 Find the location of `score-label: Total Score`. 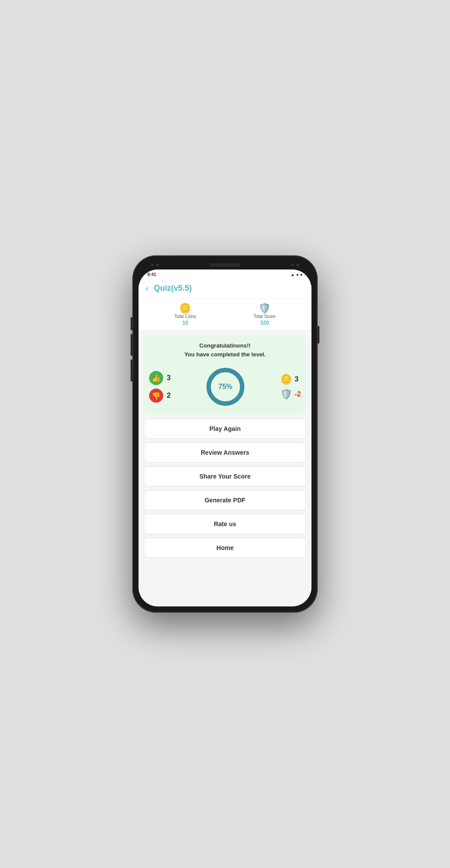

score-label: Total Score is located at coordinates (265, 317).